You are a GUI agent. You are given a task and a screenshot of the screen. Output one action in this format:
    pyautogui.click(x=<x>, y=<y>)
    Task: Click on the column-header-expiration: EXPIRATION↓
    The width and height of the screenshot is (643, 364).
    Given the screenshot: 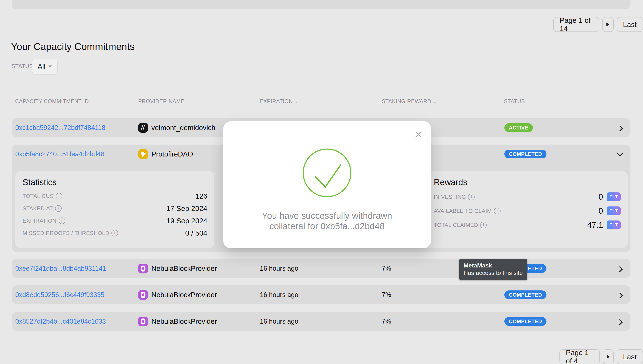 What is the action you would take?
    pyautogui.click(x=278, y=102)
    